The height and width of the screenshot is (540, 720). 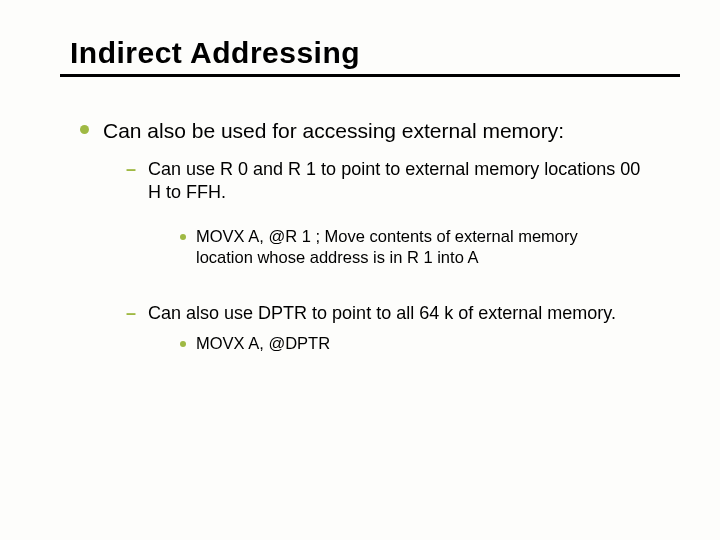 I want to click on bullet-text: Can also be used for accessing external …, so click(x=334, y=130).